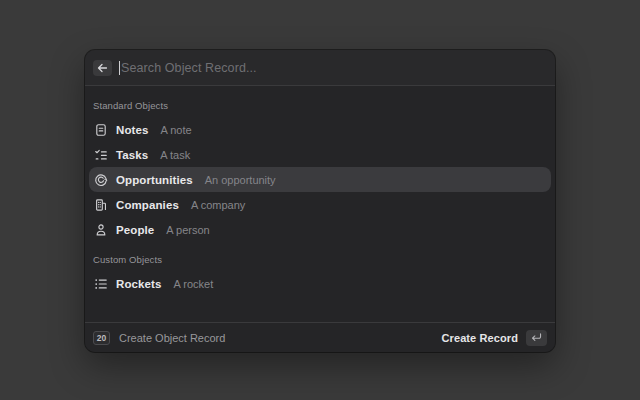  Describe the element at coordinates (320, 68) in the screenshot. I see `modal-header: Search Object Record...` at that location.